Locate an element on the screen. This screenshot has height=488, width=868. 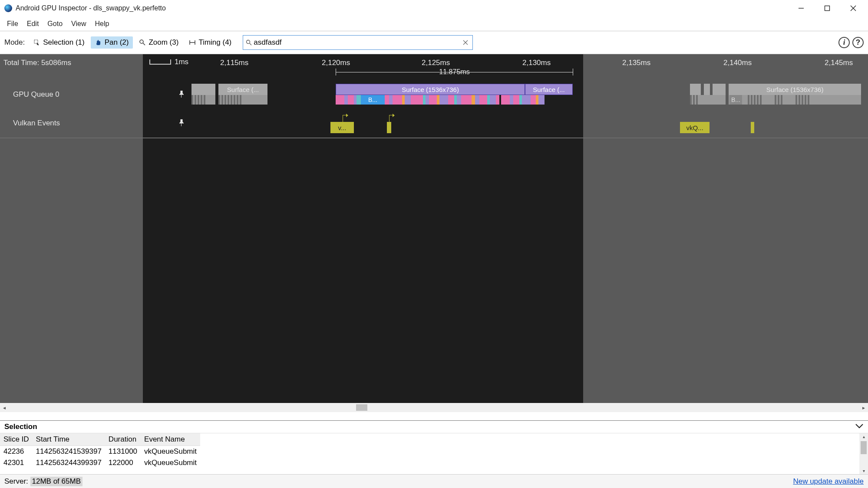
mode-pan-label: Pan (2) is located at coordinates (117, 43).